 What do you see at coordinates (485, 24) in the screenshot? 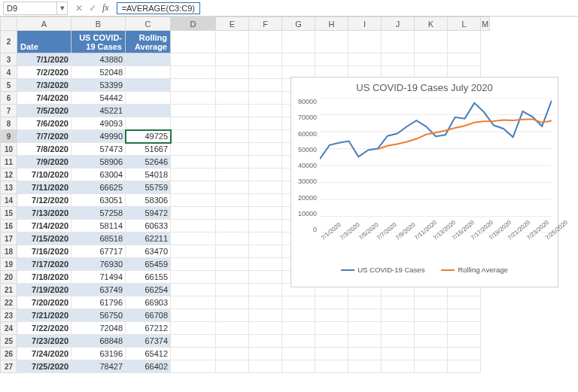
I see `col-header-M: M` at bounding box center [485, 24].